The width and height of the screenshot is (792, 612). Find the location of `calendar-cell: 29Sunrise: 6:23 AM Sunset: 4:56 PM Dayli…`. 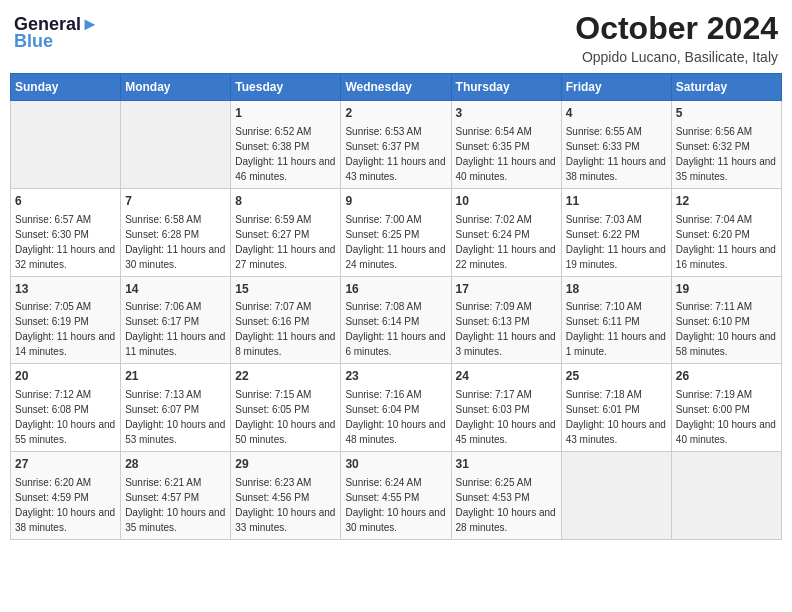

calendar-cell: 29Sunrise: 6:23 AM Sunset: 4:56 PM Dayli… is located at coordinates (286, 496).